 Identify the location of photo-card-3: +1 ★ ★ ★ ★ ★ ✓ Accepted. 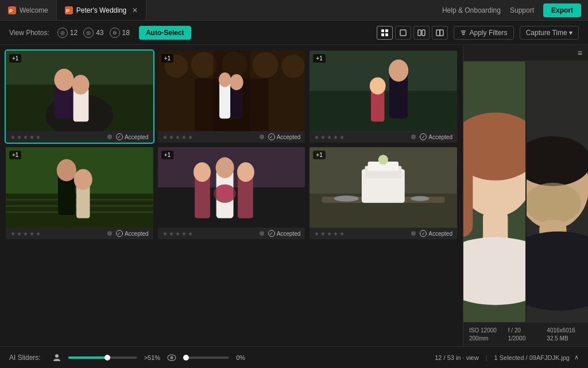
(384, 97).